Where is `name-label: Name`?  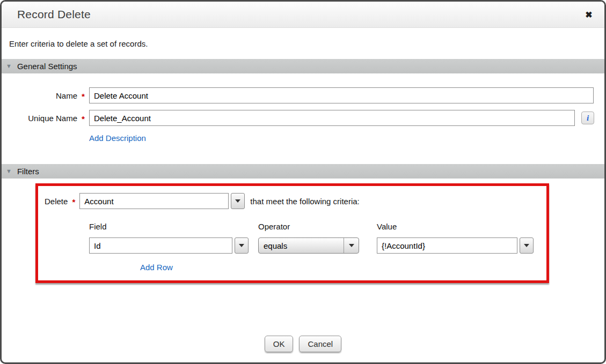 name-label: Name is located at coordinates (40, 95).